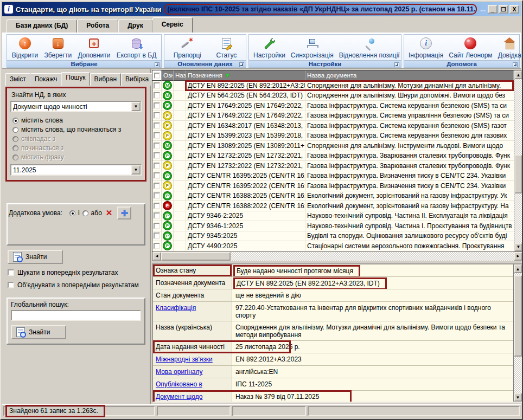 The height and width of the screenshot is (420, 523). Describe the element at coordinates (410, 76) in the screenshot. I see `column-header-name: Назва документа` at that location.